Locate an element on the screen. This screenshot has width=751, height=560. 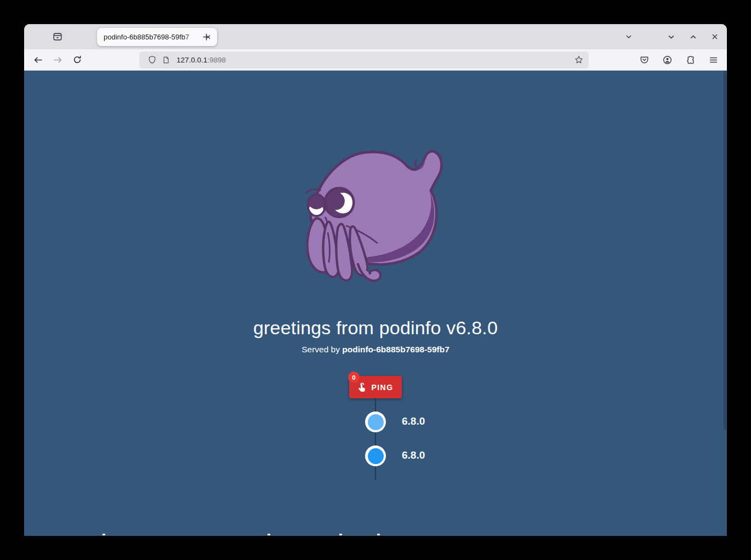
plus-icon is located at coordinates (206, 37).